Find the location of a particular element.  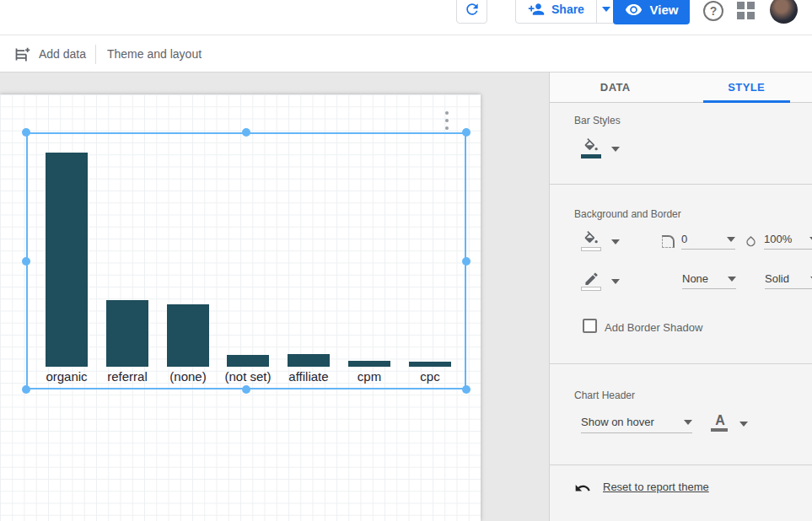

bar-cpm is located at coordinates (369, 364).